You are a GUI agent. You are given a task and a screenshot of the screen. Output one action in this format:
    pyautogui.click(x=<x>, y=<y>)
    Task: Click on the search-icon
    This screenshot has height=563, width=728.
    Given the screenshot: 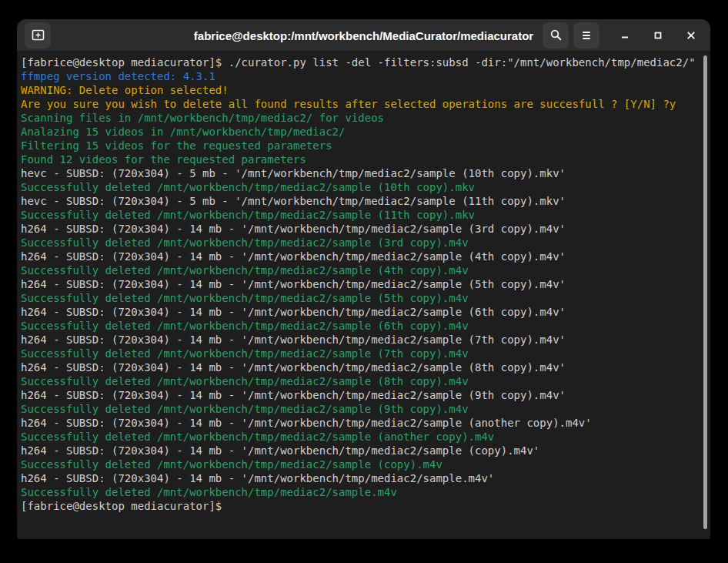 What is the action you would take?
    pyautogui.click(x=556, y=35)
    